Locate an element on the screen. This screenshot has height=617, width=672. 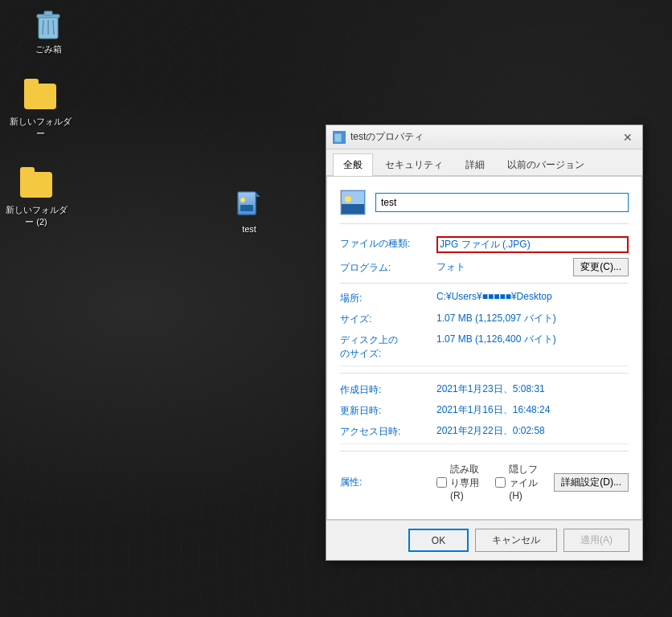
readonly-checkbox-label: 読み取り専用(R) is located at coordinates (461, 482).